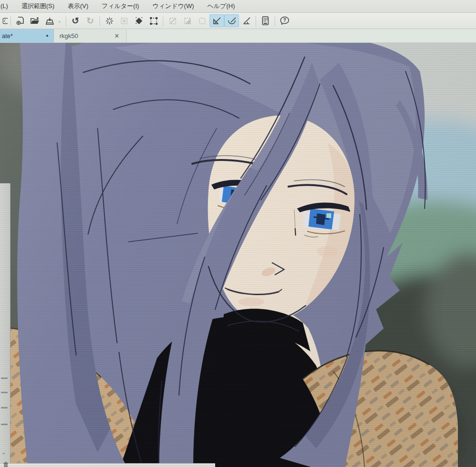 The image size is (476, 467). I want to click on tablet-controller-icon, so click(266, 21).